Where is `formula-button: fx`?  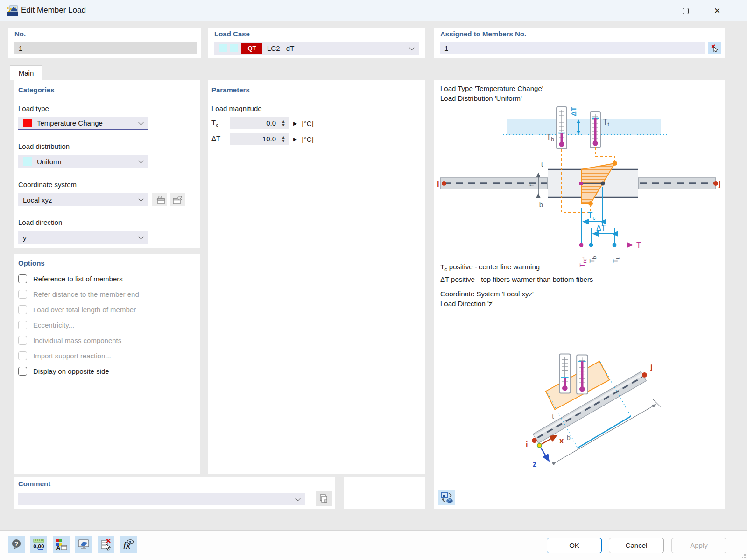 formula-button: fx is located at coordinates (128, 545).